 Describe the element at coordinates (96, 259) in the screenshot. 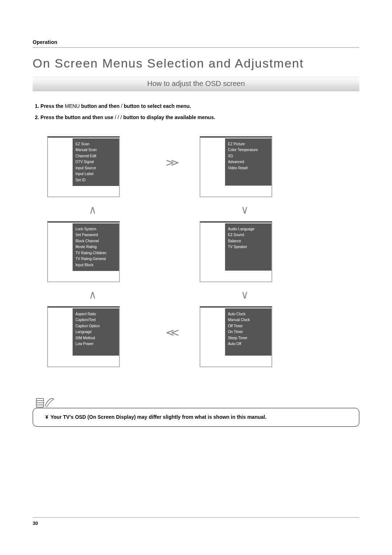

I see `menu-item: TV Rating-General` at that location.